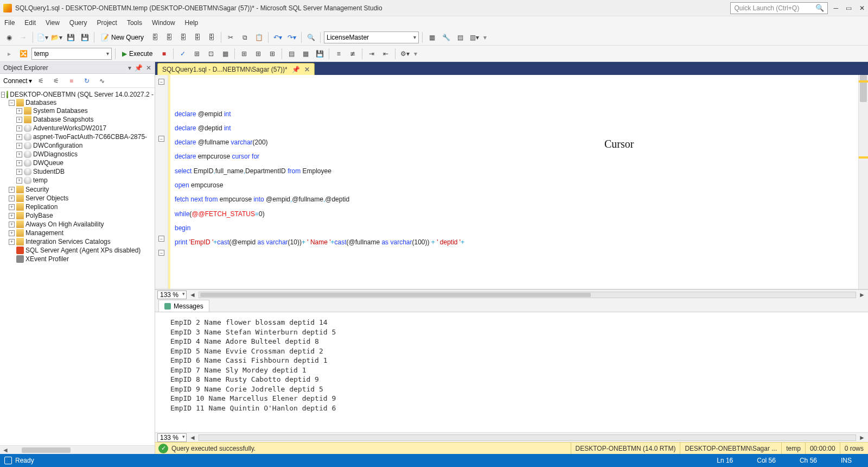 The height and width of the screenshot is (467, 868). Describe the element at coordinates (83, 250) in the screenshot. I see `tree-item: SQL Server Agent (Agent XPs disabled)` at that location.